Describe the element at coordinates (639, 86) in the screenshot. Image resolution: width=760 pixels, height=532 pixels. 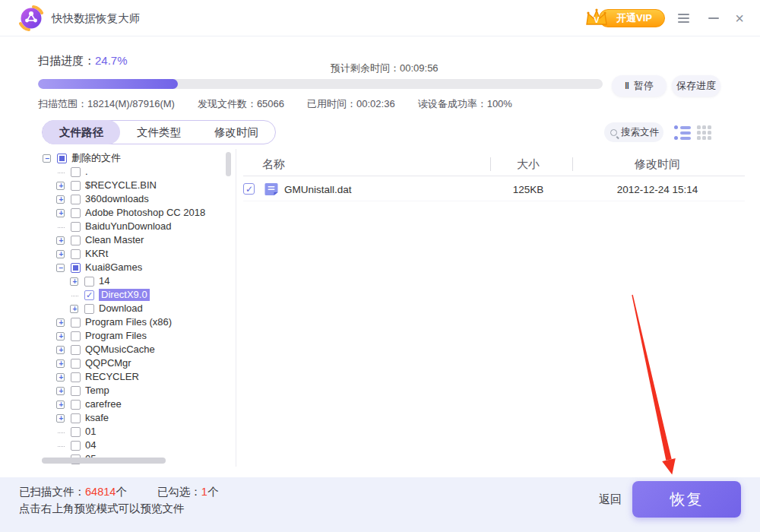
I see `pause-button: ‖ 暂停` at that location.